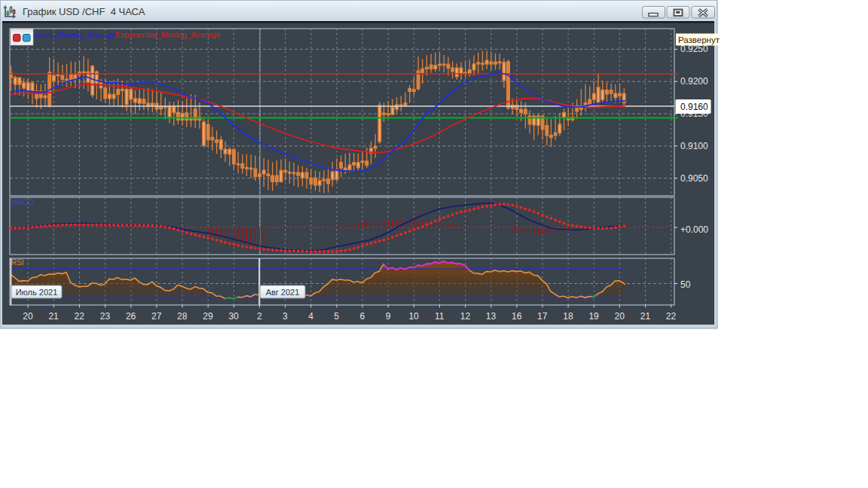  I want to click on svg-text: 13, so click(491, 316).